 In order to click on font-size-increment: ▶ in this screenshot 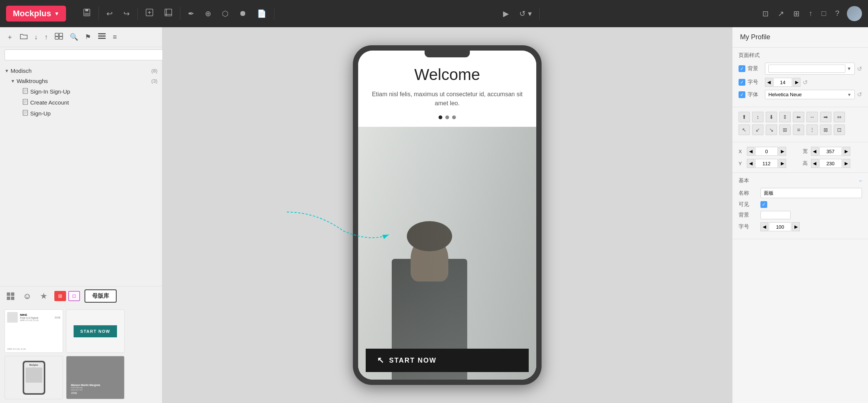, I will do `click(797, 82)`.